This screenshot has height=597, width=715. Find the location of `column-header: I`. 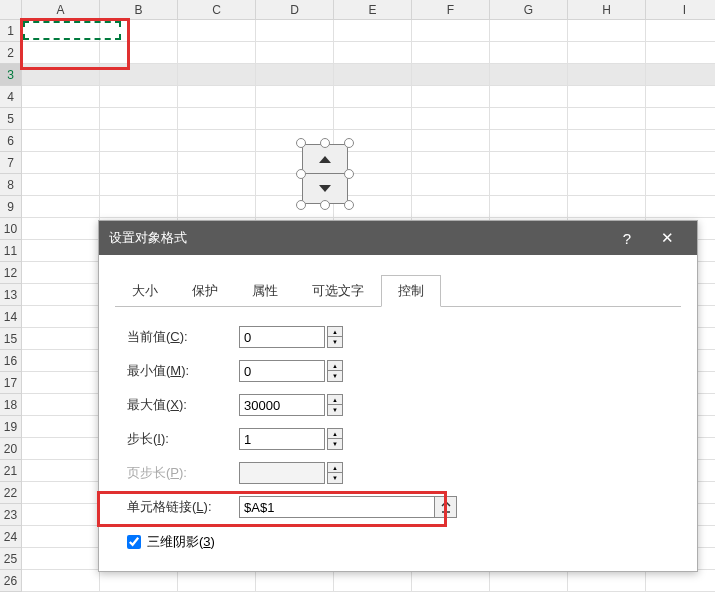

column-header: I is located at coordinates (680, 10).